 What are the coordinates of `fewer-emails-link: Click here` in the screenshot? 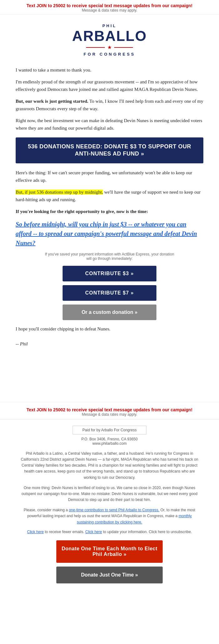 It's located at (36, 532).